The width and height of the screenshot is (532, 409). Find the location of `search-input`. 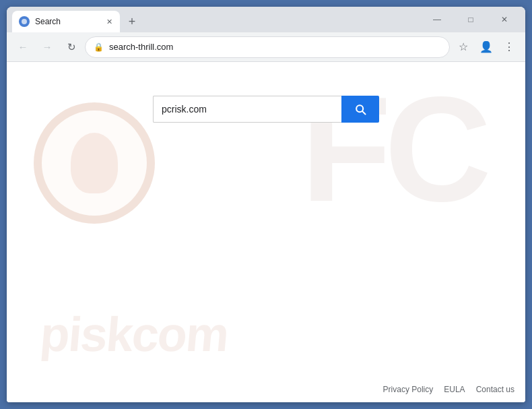

search-input is located at coordinates (247, 109).